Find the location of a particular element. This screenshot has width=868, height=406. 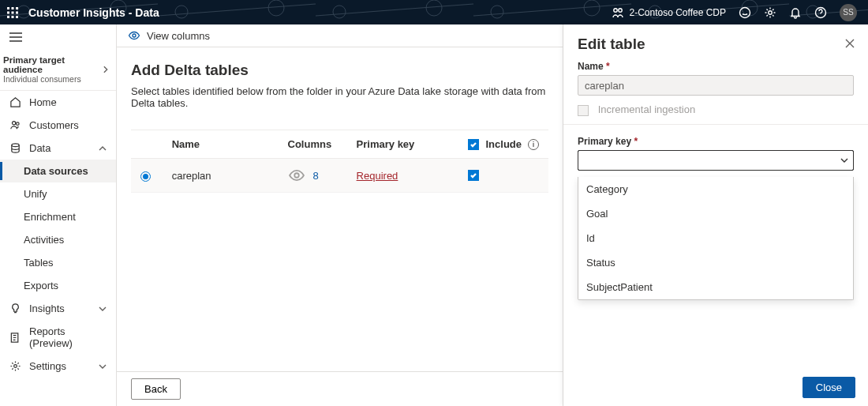

row-name: careplan is located at coordinates (221, 175).